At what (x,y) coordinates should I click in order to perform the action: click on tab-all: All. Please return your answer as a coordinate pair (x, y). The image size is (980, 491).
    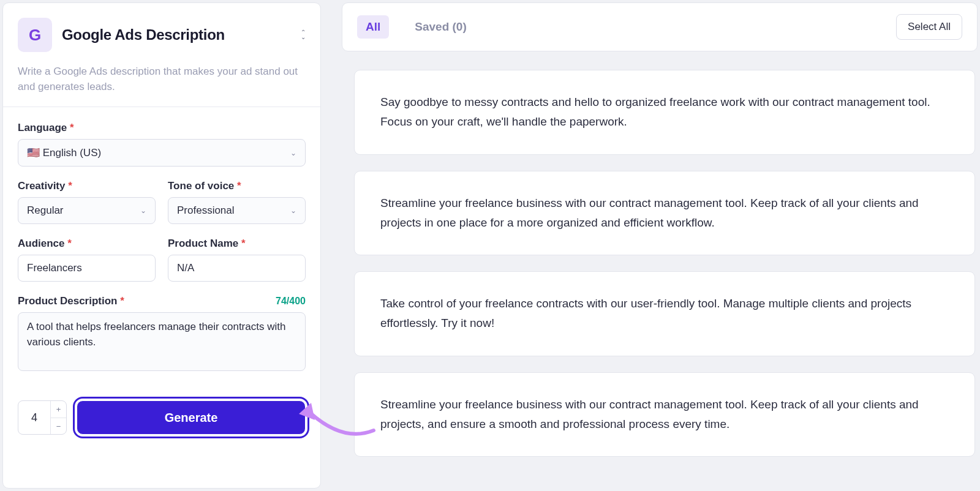
    Looking at the image, I should click on (373, 27).